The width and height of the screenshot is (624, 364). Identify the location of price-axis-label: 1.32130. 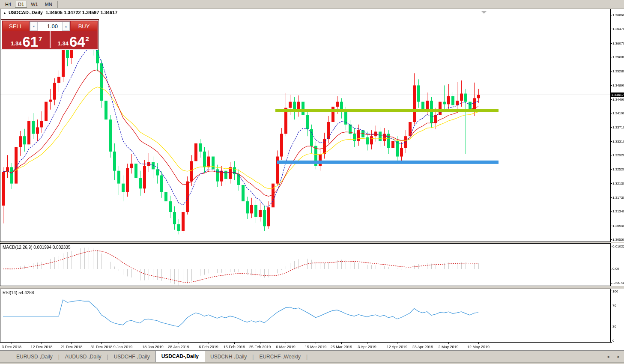
(618, 183).